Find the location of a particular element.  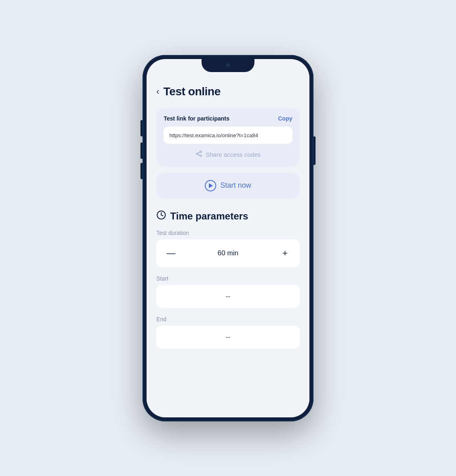

back-icon: ‹ is located at coordinates (158, 92).